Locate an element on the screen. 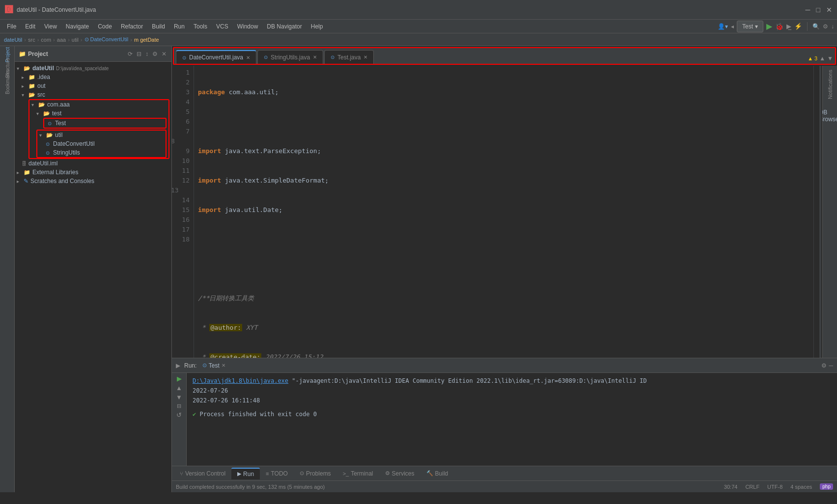  breadcrumb-dateutil: dateUtil is located at coordinates (13, 40).